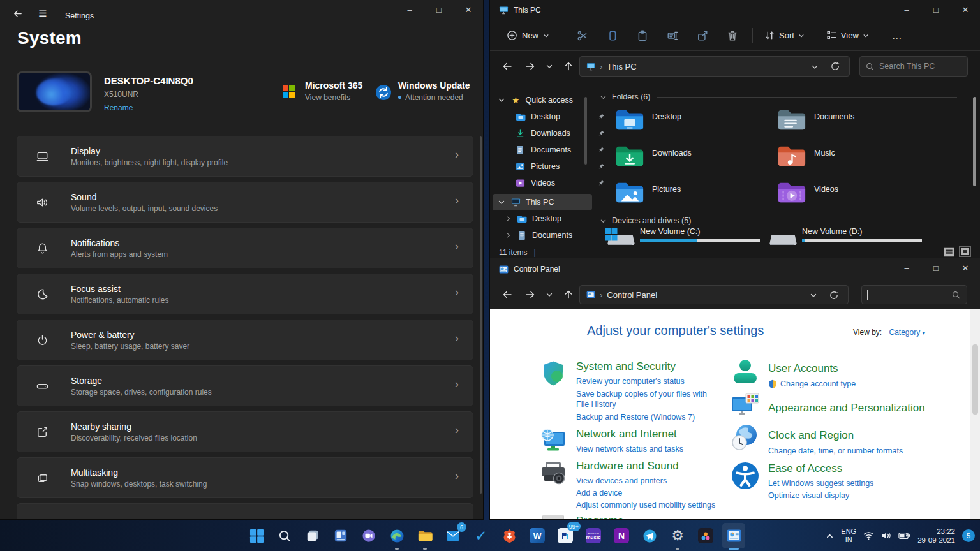 The height and width of the screenshot is (551, 980). Describe the element at coordinates (847, 36) in the screenshot. I see `view-button: View` at that location.